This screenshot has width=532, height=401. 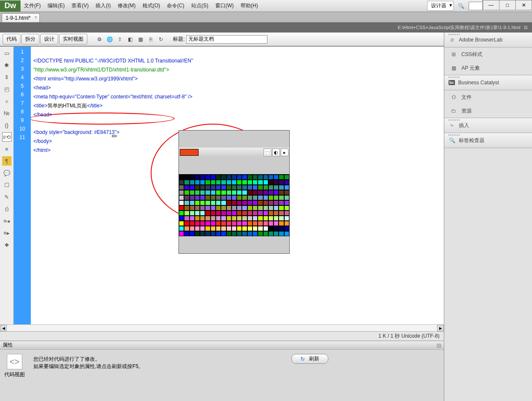 What do you see at coordinates (7, 245) in the screenshot?
I see `recent-snip-icon: ❖` at bounding box center [7, 245].